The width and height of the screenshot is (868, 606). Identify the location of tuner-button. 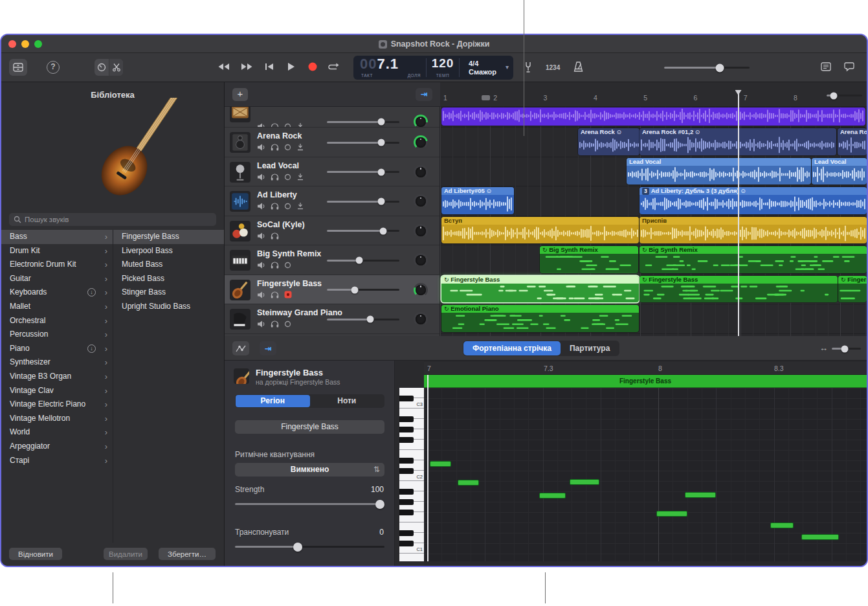
(528, 67).